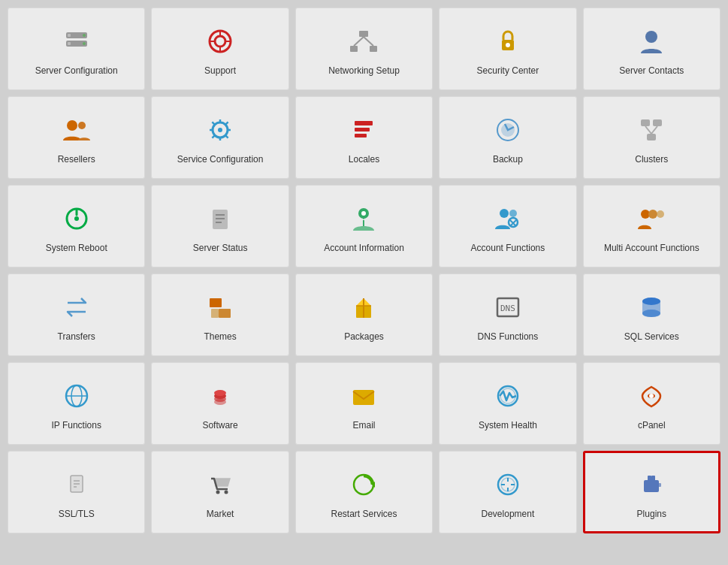  I want to click on market-icon, so click(220, 485).